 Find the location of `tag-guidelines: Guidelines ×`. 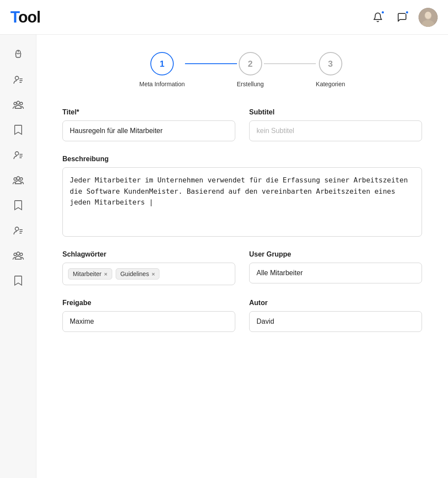

tag-guidelines: Guidelines × is located at coordinates (138, 274).